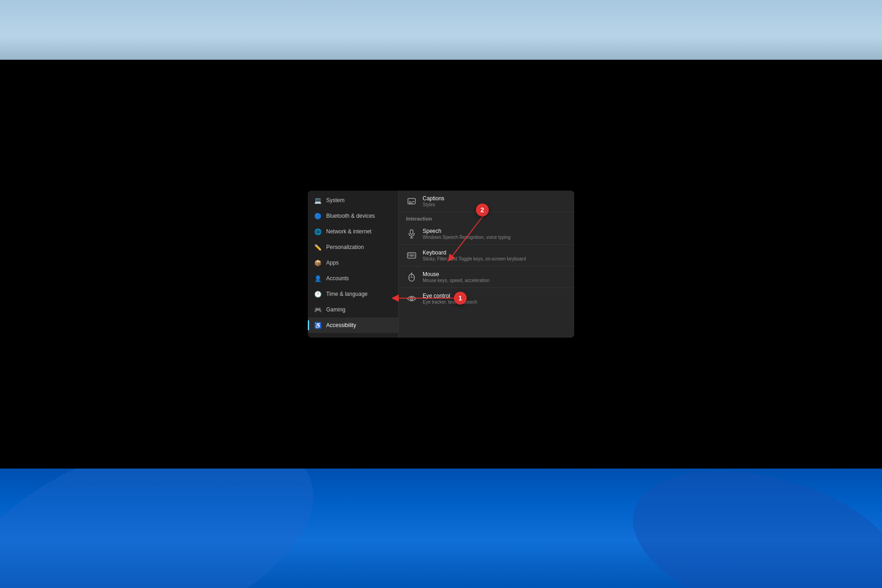 This screenshot has width=882, height=588. I want to click on content-item-keyboard: Keyboard Sticky, Filter, and Toggle keys…, so click(486, 255).